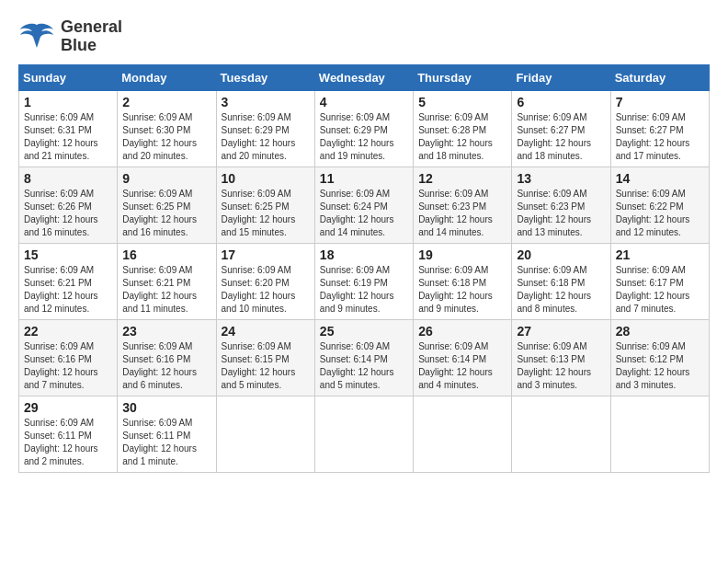 The width and height of the screenshot is (728, 563). What do you see at coordinates (92, 37) in the screenshot?
I see `logo-text: General Blue` at bounding box center [92, 37].